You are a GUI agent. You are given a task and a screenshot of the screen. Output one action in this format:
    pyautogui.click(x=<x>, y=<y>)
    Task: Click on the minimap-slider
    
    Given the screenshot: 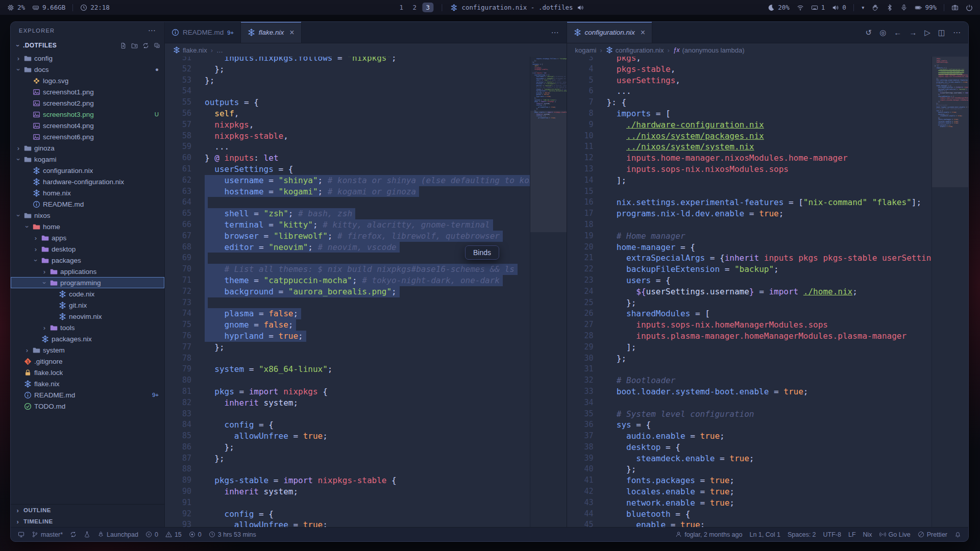 What is the action you would take?
    pyautogui.click(x=548, y=171)
    